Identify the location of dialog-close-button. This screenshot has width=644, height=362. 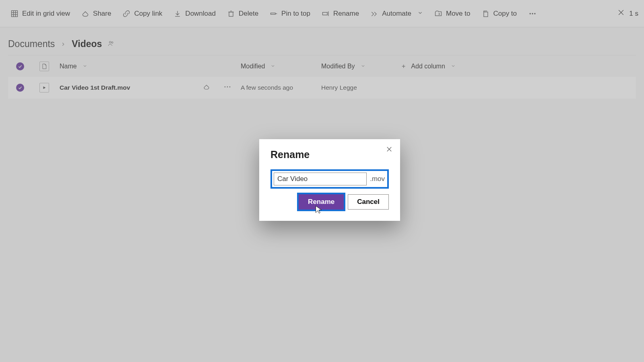
(389, 150).